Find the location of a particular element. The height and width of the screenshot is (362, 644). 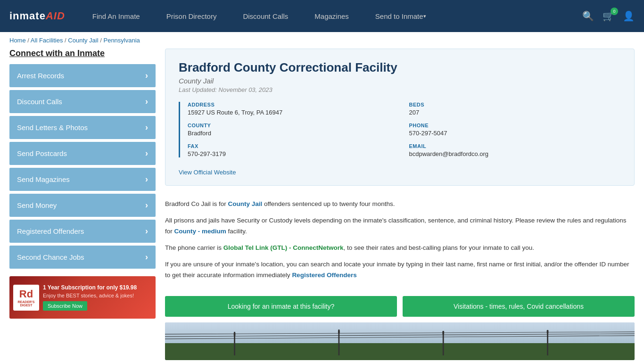

breadcrumb-county-jail: County Jail is located at coordinates (83, 41).